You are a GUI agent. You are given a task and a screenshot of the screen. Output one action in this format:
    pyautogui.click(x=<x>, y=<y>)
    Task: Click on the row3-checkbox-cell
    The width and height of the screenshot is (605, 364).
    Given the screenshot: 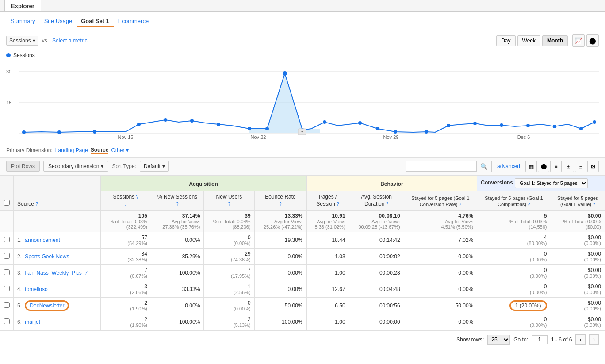 What is the action you would take?
    pyautogui.click(x=7, y=273)
    